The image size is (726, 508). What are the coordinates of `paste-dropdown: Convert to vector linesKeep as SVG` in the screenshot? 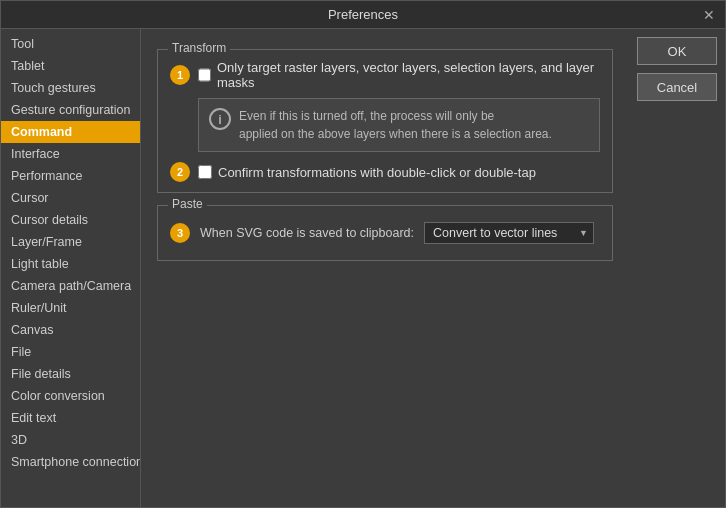 It's located at (509, 233).